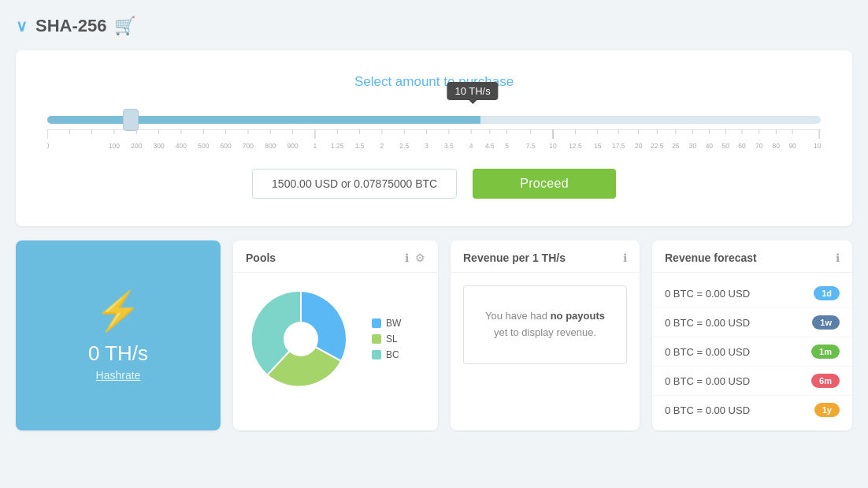  What do you see at coordinates (118, 336) in the screenshot?
I see `hashrate-card: ⚡ 0 TH/s Hashrate` at bounding box center [118, 336].